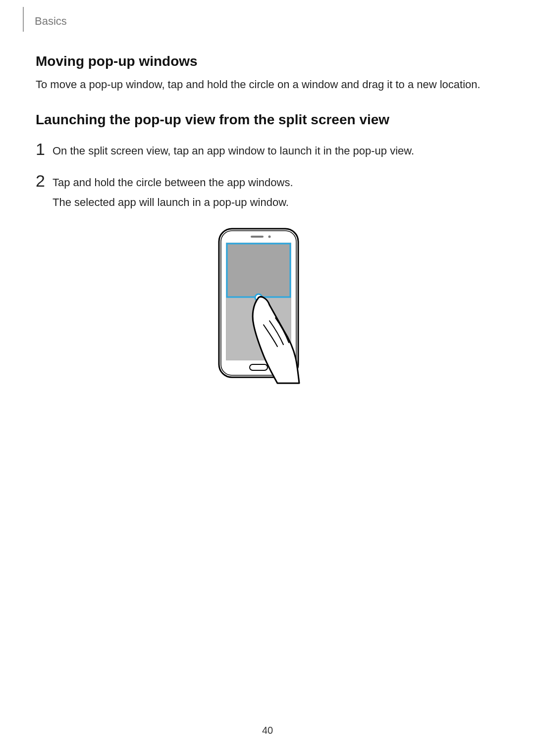  Describe the element at coordinates (268, 307) in the screenshot. I see `phone-split-screen-illustration-icon` at that location.